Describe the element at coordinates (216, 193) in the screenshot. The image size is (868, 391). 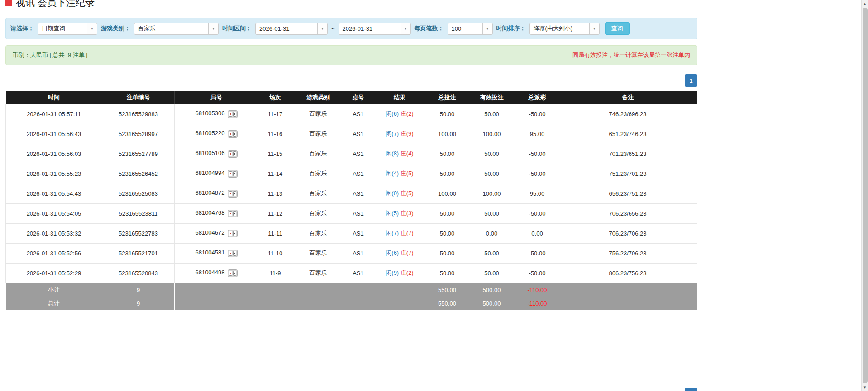
I see `round-cell: 681004872` at that location.